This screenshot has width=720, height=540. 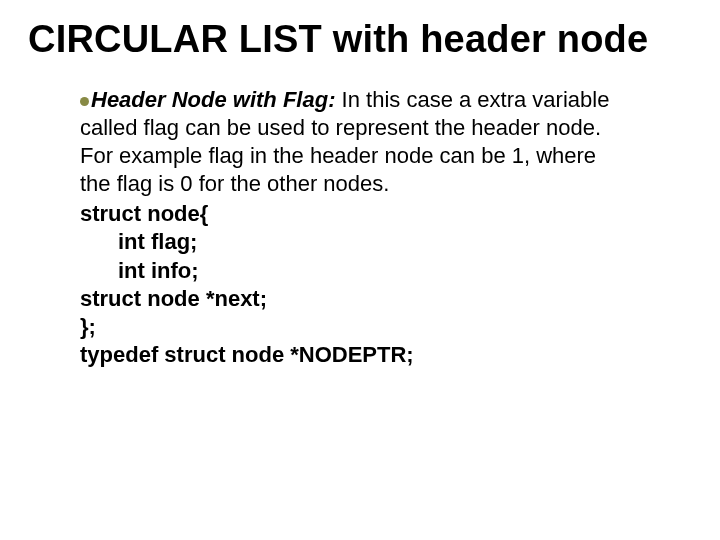 What do you see at coordinates (356, 327) in the screenshot?
I see `code-line-5: };` at bounding box center [356, 327].